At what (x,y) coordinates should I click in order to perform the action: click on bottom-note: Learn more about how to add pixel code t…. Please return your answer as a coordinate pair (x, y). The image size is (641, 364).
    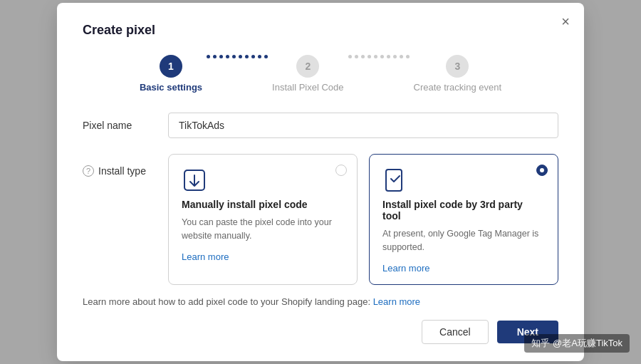
    Looking at the image, I should click on (320, 302).